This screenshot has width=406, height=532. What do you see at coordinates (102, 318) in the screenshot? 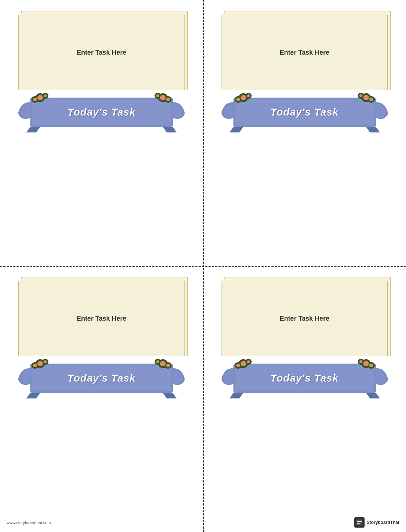
I see `task-text-bottom-left: Enter Task Here` at bounding box center [102, 318].